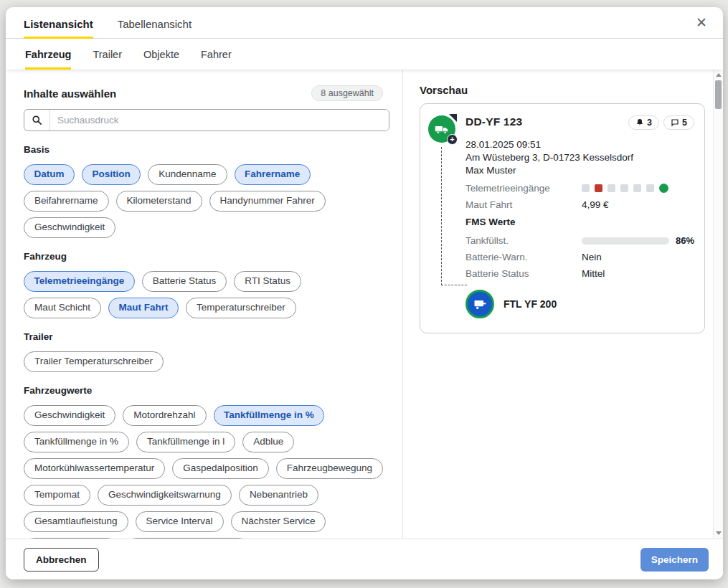  I want to click on scrollbar-thumb, so click(719, 95).